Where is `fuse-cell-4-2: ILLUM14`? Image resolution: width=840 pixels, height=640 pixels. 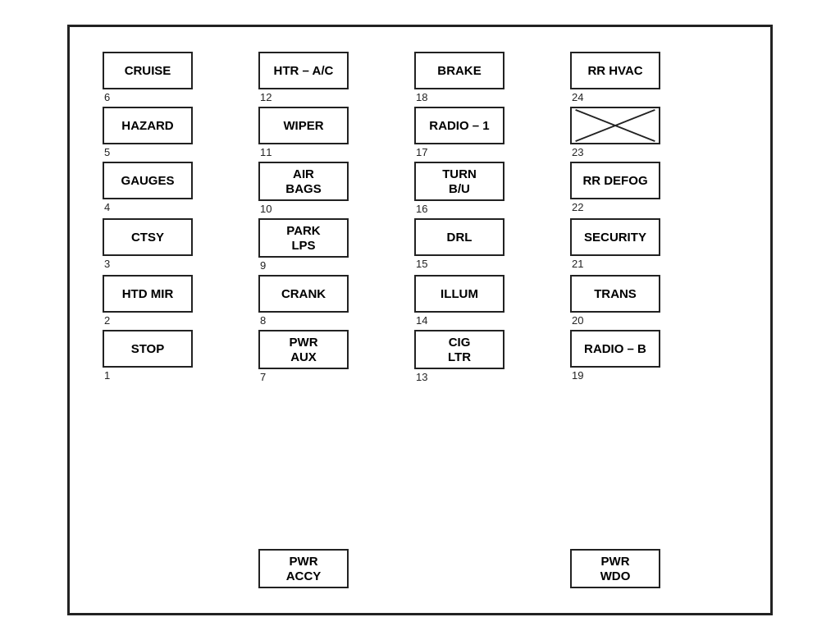
fuse-cell-4-2: ILLUM14 is located at coordinates (492, 302).